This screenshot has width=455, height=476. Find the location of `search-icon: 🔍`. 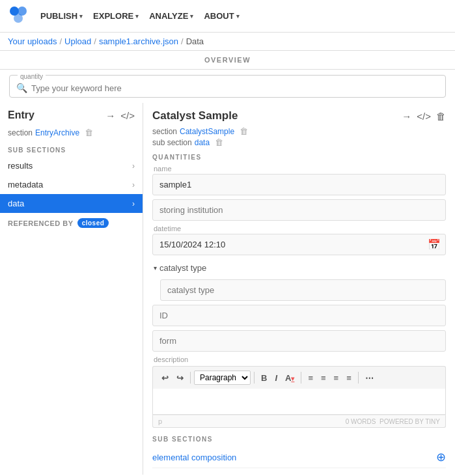

search-icon: 🔍 is located at coordinates (22, 88).